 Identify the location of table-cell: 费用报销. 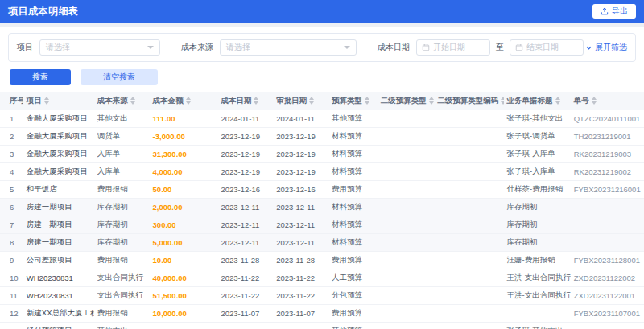
(122, 261).